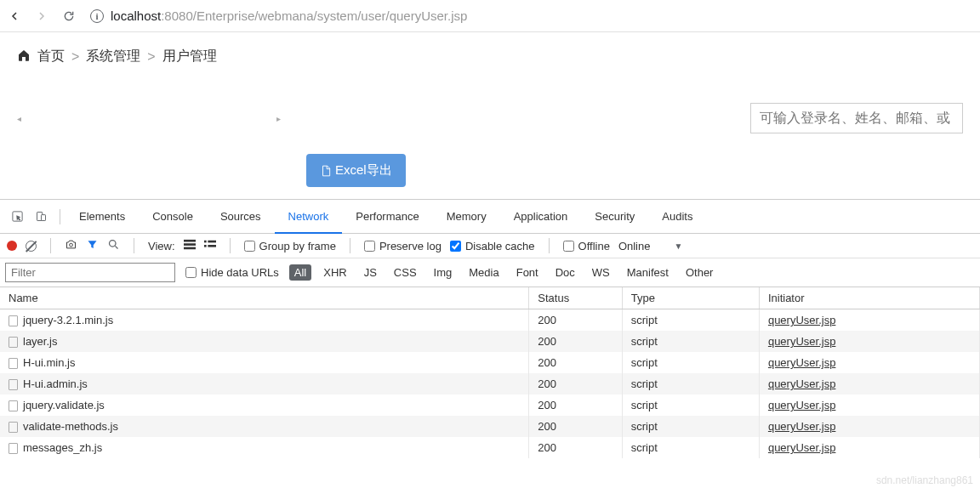 This screenshot has width=980, height=488. I want to click on table-row: layer.js200scriptqueryUser.jsp, so click(490, 342).